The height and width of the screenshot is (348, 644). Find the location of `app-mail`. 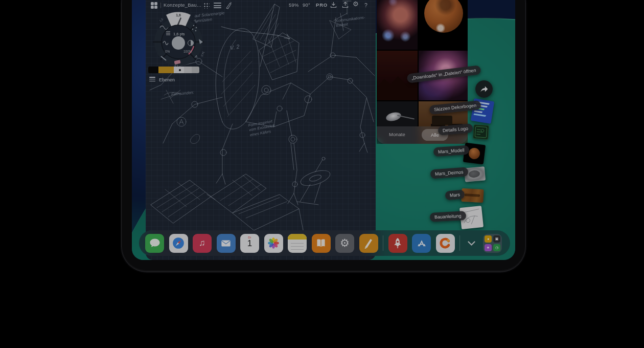

app-mail is located at coordinates (226, 244).